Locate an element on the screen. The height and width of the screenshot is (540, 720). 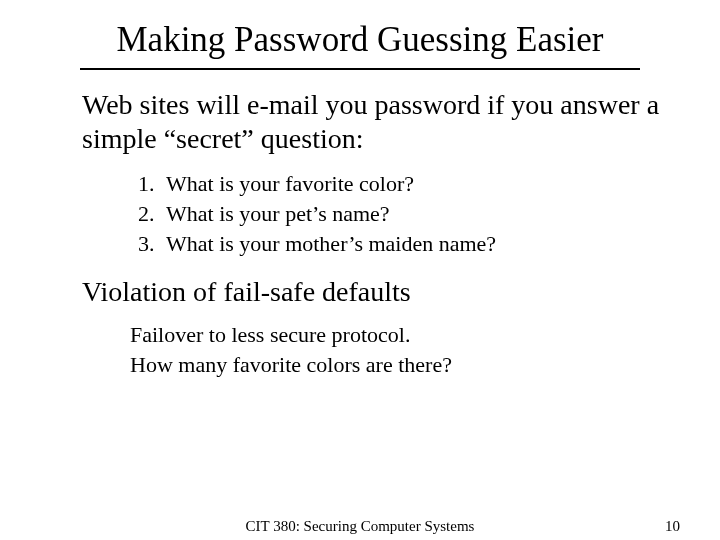
list-item: What is your mother’s maiden name? is located at coordinates (410, 244).